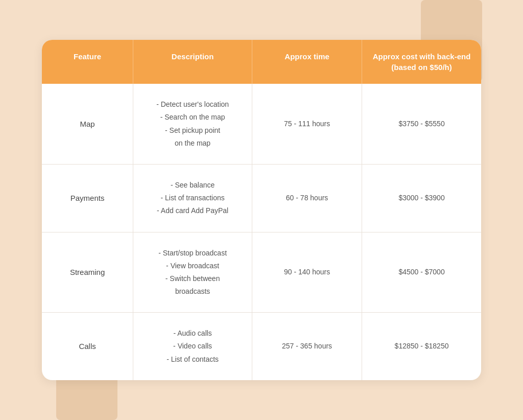  I want to click on header-description: Description, so click(193, 62).